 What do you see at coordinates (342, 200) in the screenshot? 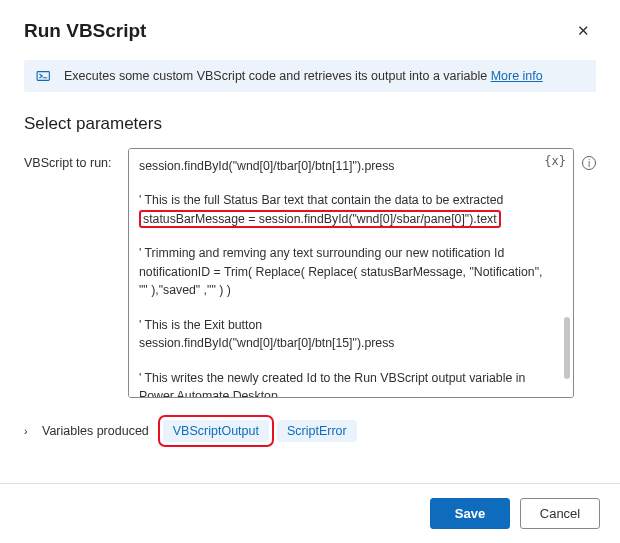
I see `code-line: ' This is the full Status Bar text that …` at bounding box center [342, 200].